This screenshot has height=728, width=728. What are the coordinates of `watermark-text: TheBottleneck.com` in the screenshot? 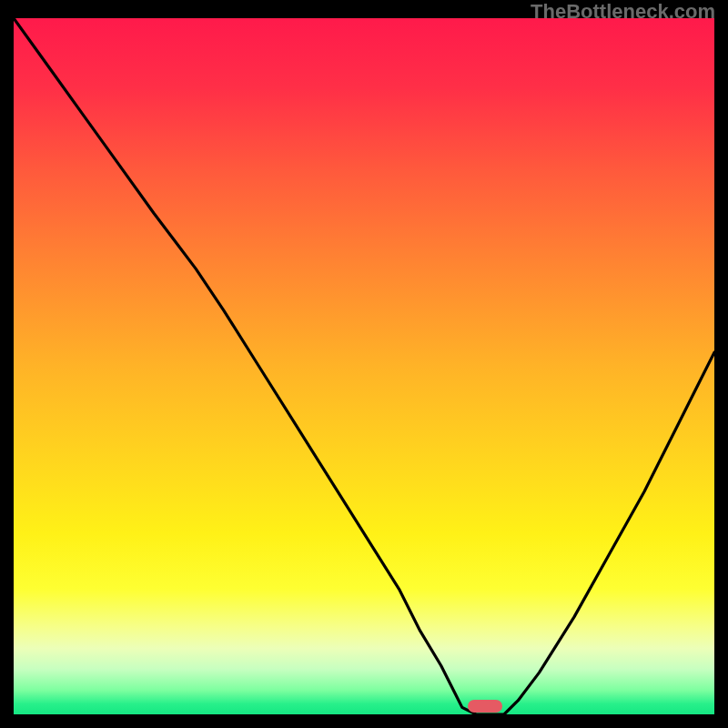 It's located at (622, 12).